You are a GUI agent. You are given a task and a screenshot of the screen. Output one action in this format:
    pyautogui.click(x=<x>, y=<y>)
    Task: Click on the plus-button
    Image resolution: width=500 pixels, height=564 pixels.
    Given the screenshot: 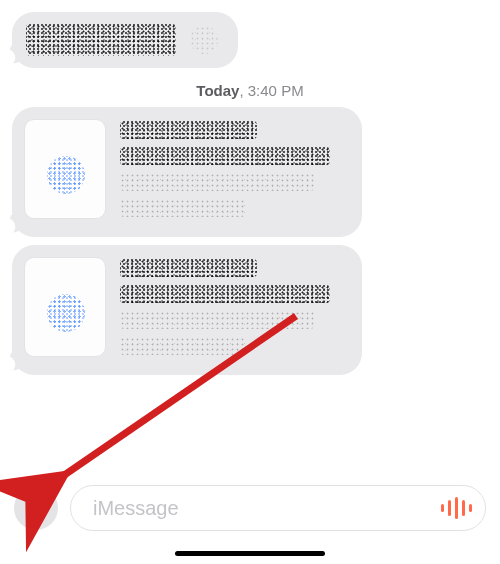 What is the action you would take?
    pyautogui.click(x=36, y=508)
    